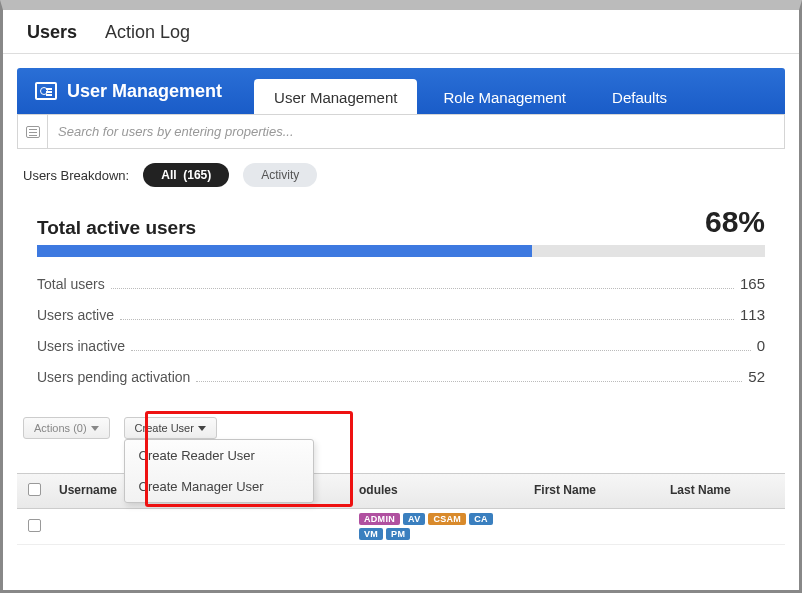 Image resolution: width=802 pixels, height=593 pixels. What do you see at coordinates (71, 284) in the screenshot?
I see `stat-label: Total users` at bounding box center [71, 284].